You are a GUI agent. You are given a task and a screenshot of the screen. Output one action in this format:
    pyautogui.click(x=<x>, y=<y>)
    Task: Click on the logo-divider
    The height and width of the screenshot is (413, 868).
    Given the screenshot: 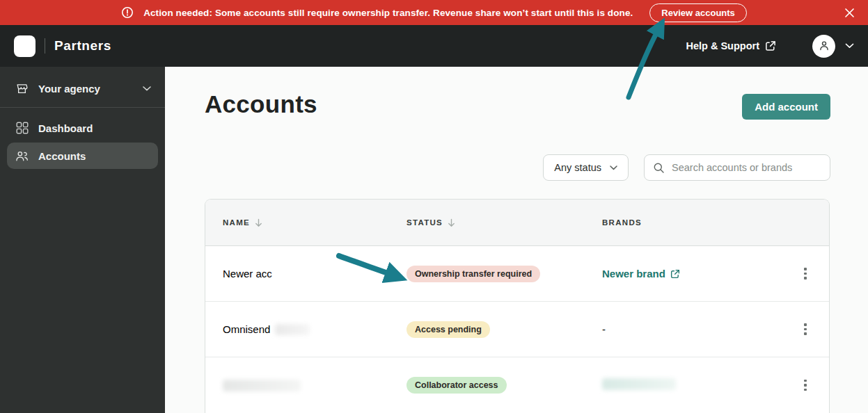 What is the action you would take?
    pyautogui.click(x=45, y=46)
    